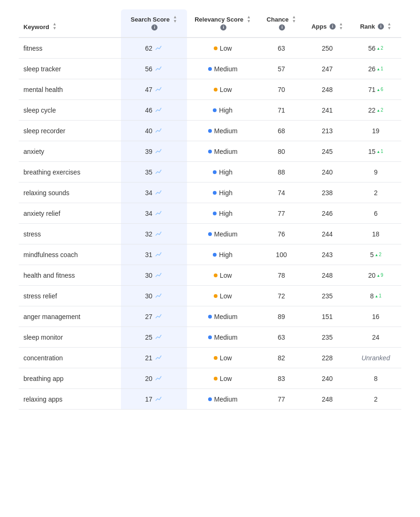 This screenshot has height=517, width=420. I want to click on cell-relevancy: Low, so click(223, 296).